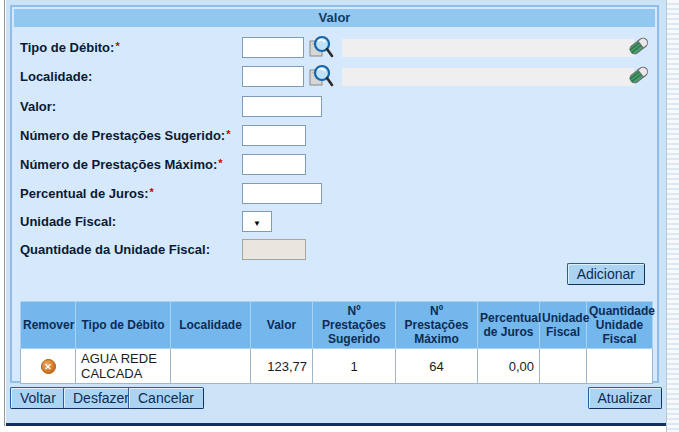 Image resolution: width=679 pixels, height=432 pixels. I want to click on cell-valor: 123,77, so click(282, 366).